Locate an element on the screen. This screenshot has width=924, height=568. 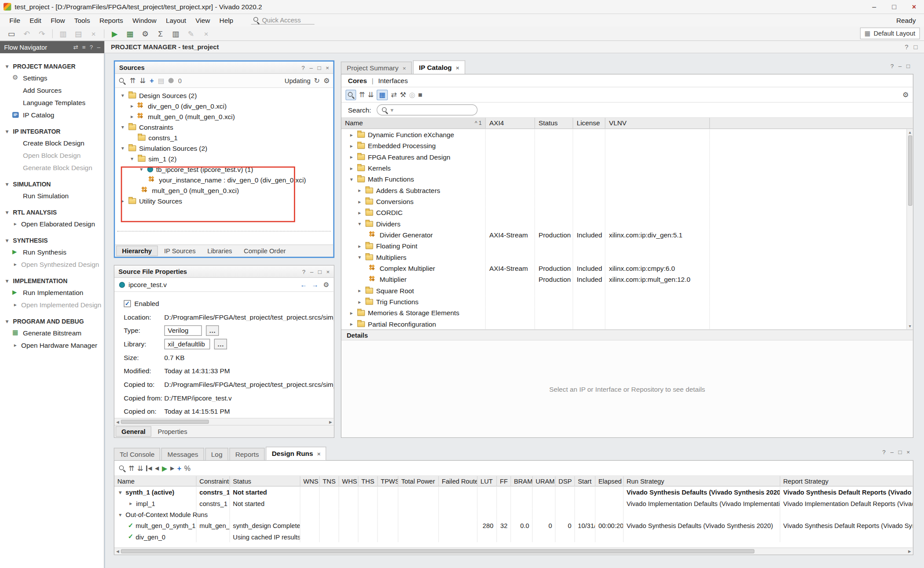
tree-item: ▸mult_gen_0 (mult_gen_0.xci) is located at coordinates (224, 117).